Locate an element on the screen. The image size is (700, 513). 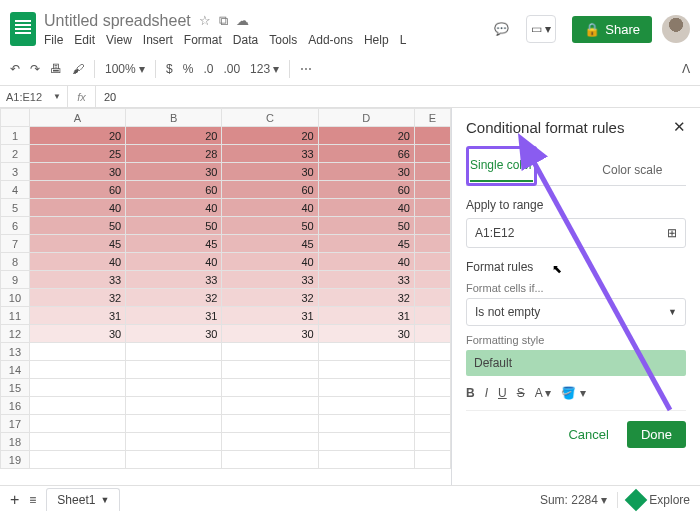
bold-icon: B is located at coordinates (470, 393).